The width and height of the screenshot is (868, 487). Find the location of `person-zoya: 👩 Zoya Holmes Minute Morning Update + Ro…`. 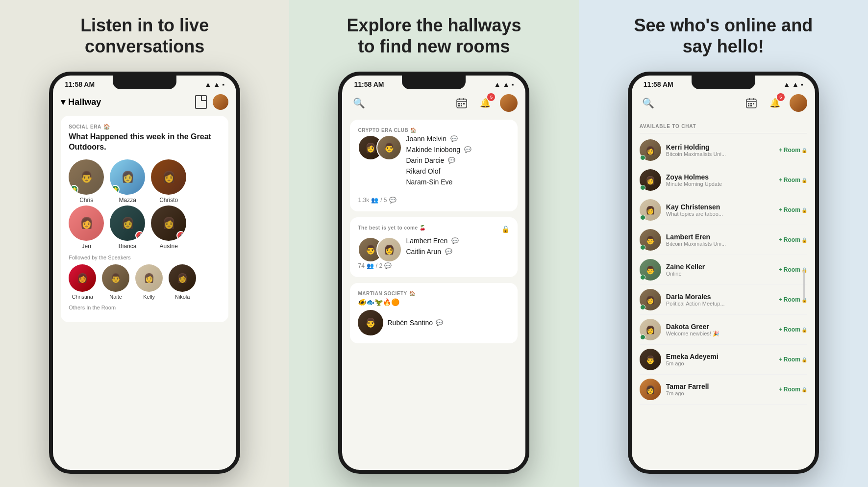

person-zoya: 👩 Zoya Holmes Minute Morning Update + Ro… is located at coordinates (723, 180).